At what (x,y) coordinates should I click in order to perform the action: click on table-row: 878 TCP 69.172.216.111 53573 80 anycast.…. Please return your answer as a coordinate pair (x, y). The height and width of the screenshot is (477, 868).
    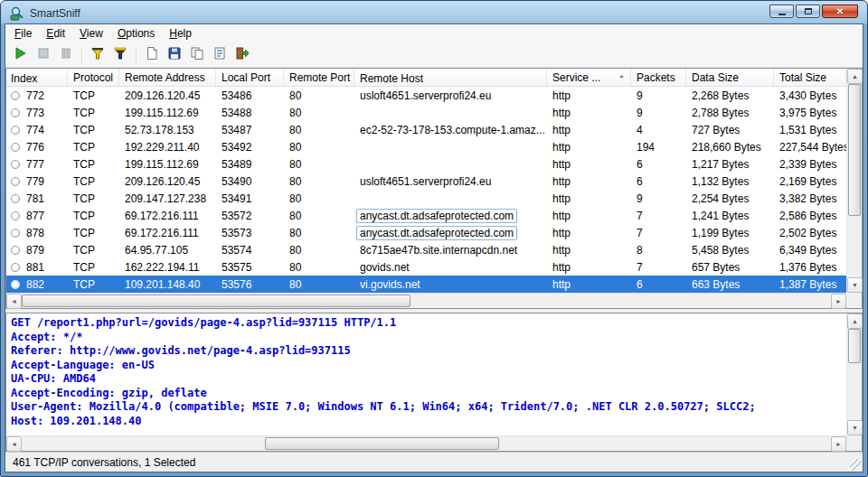
    Looking at the image, I should click on (427, 233).